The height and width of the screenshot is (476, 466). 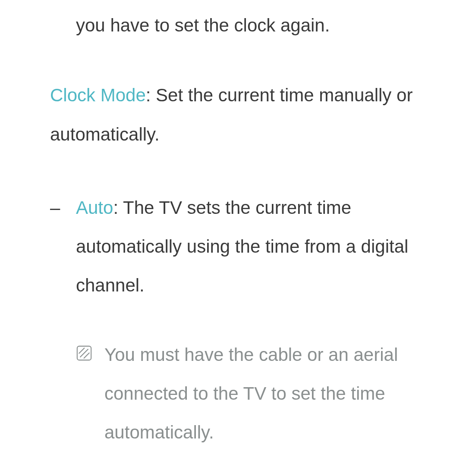 I want to click on continuation-line: you have to set the clock again., so click(x=260, y=25).